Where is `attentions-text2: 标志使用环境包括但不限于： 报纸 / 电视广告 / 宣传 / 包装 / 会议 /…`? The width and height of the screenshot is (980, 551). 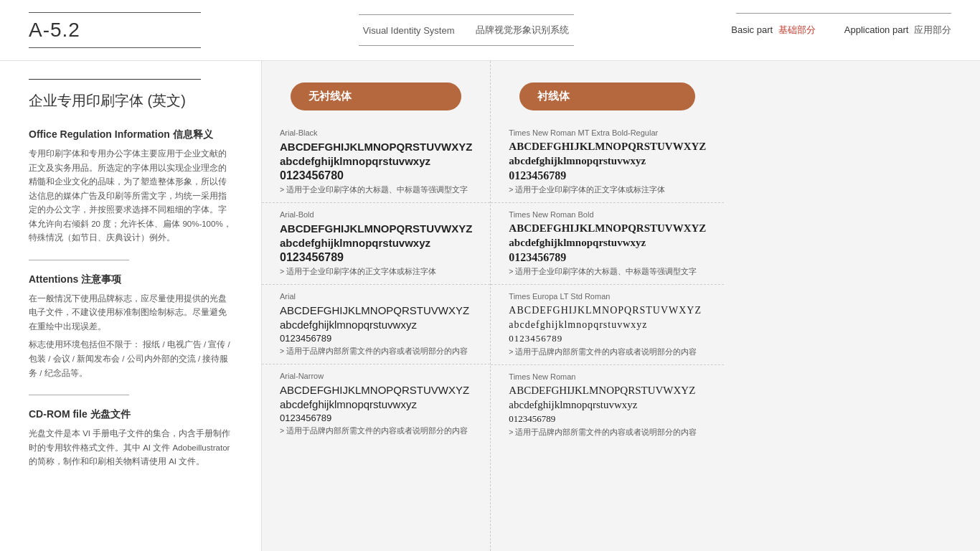
attentions-text2: 标志使用环境包括但不限于： 报纸 / 电视广告 / 宣传 / 包装 / 会议 /… is located at coordinates (131, 359).